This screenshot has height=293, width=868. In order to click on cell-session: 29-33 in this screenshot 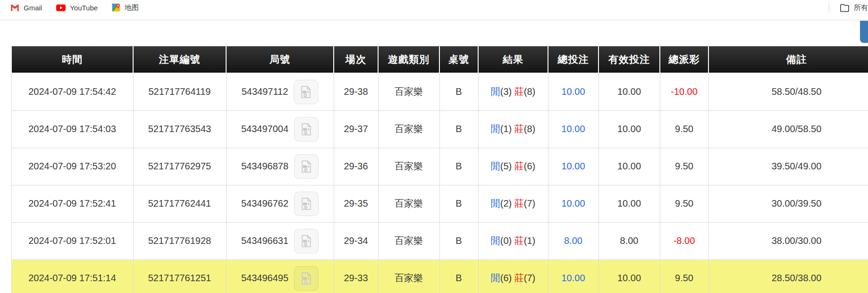, I will do `click(356, 276)`.